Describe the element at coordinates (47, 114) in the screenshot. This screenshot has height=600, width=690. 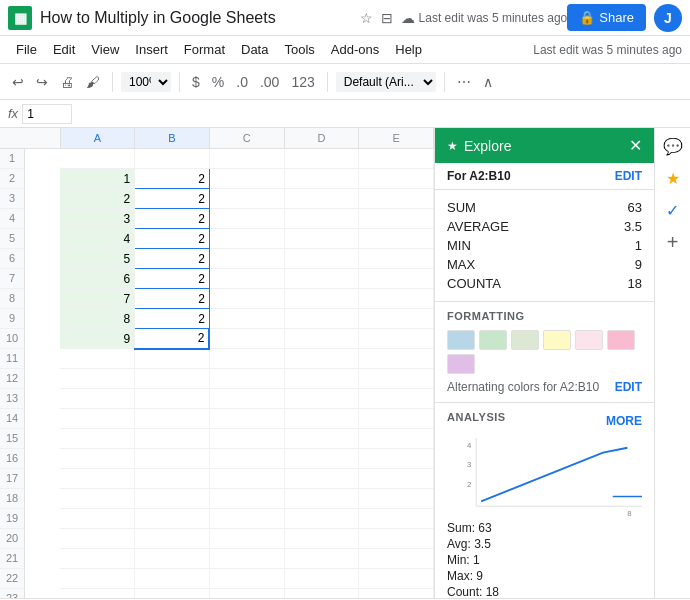
I see `cell-reference-input` at that location.